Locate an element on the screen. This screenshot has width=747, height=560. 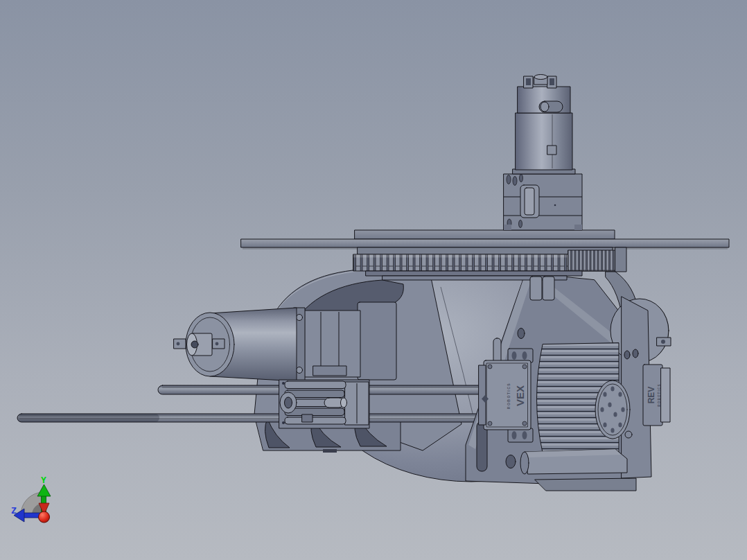
lower-rod-dark-segment is located at coordinates (89, 418).